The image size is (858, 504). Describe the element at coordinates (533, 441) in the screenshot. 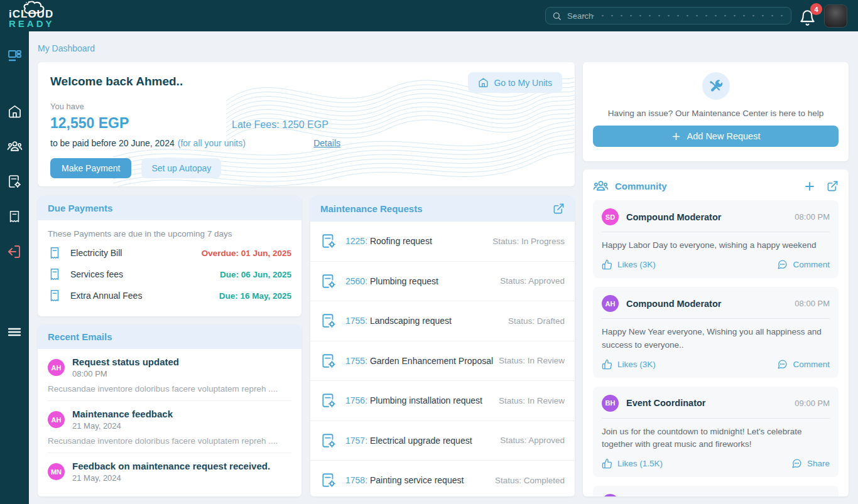

I see `request-status: Status: Approved` at that location.